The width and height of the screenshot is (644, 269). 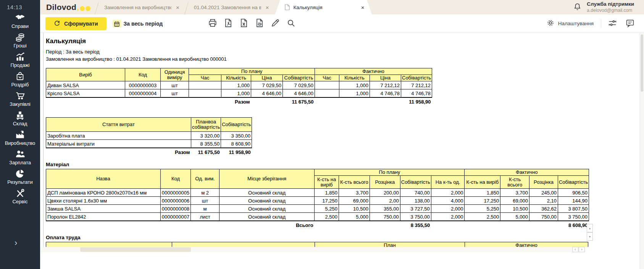 I want to click on export-pdf-button, so click(x=228, y=24).